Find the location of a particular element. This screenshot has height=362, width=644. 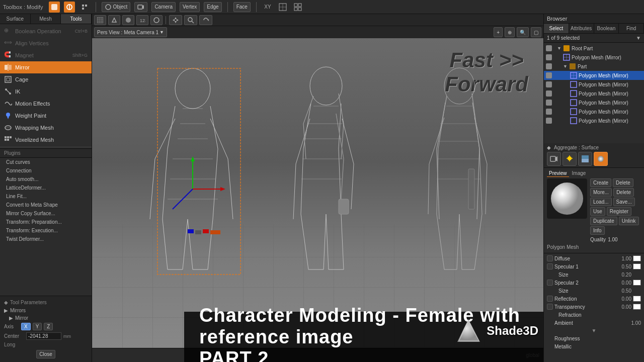

modify-button is located at coordinates (69, 7).